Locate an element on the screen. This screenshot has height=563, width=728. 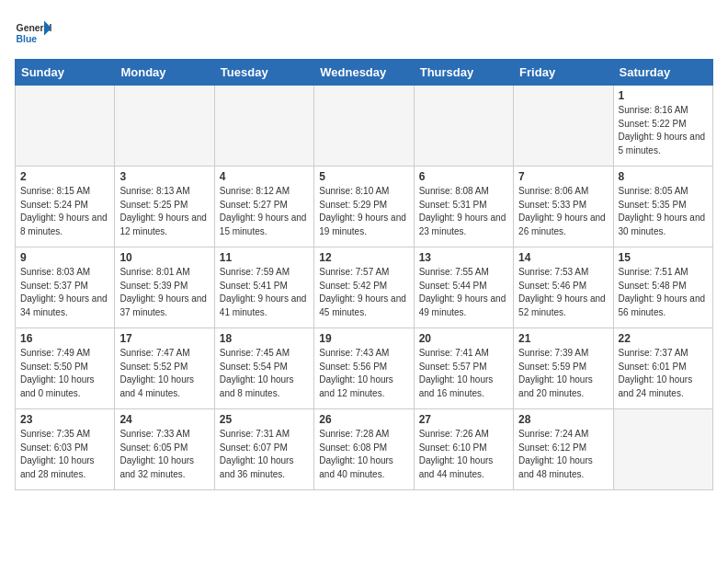
calendar-cell: 16Sunrise: 7:49 AM Sunset: 5:50 PM Dayli… is located at coordinates (65, 369).